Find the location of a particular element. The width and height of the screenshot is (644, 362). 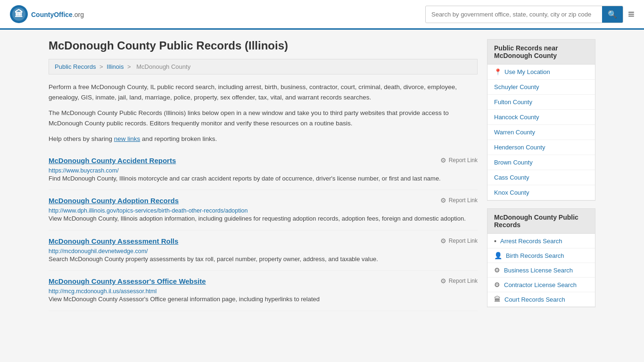

nearby-county-item: Knox County is located at coordinates (541, 193).